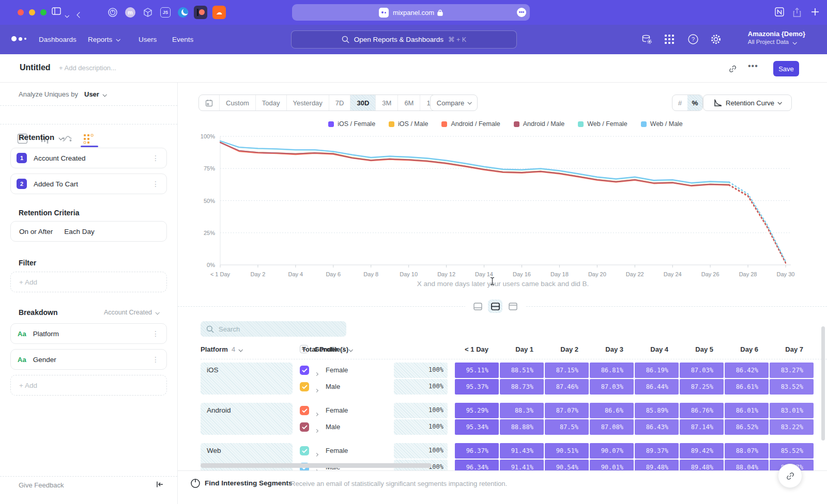 This screenshot has height=504, width=827. What do you see at coordinates (477, 427) in the screenshot?
I see `retention-value-cell: 95.34%` at bounding box center [477, 427].